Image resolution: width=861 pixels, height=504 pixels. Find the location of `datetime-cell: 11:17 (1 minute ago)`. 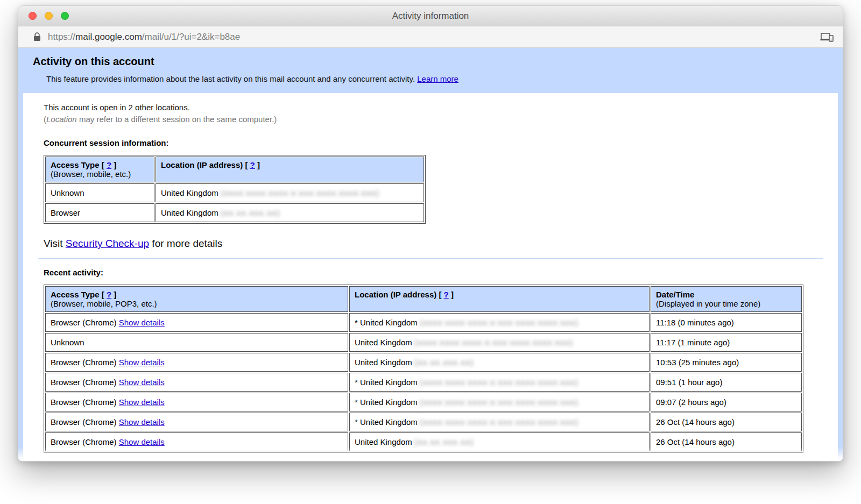

datetime-cell: 11:17 (1 minute ago) is located at coordinates (726, 342).